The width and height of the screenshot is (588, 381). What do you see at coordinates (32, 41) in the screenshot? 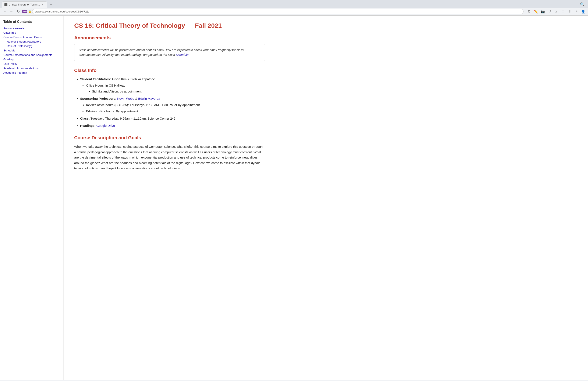
I see `toc-item-coursedesc: Course Description and Goals Role of Stu…` at bounding box center [32, 41].